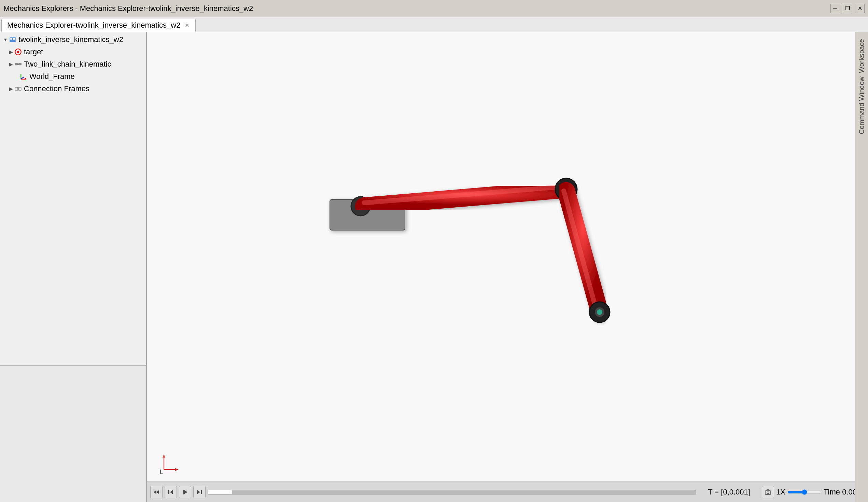 The width and height of the screenshot is (868, 502). Describe the element at coordinates (73, 76) in the screenshot. I see `tree-item-world: ▶ World_Frame` at that location.